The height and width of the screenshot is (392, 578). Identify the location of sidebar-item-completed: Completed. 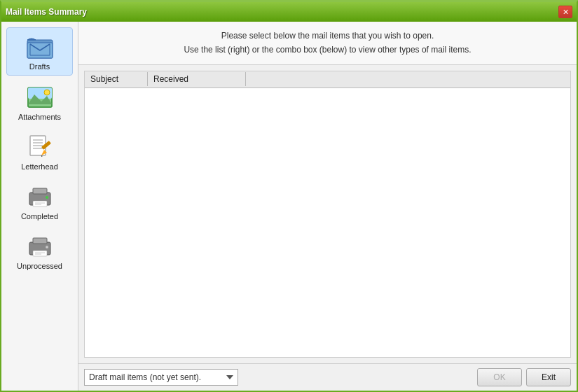
(39, 202).